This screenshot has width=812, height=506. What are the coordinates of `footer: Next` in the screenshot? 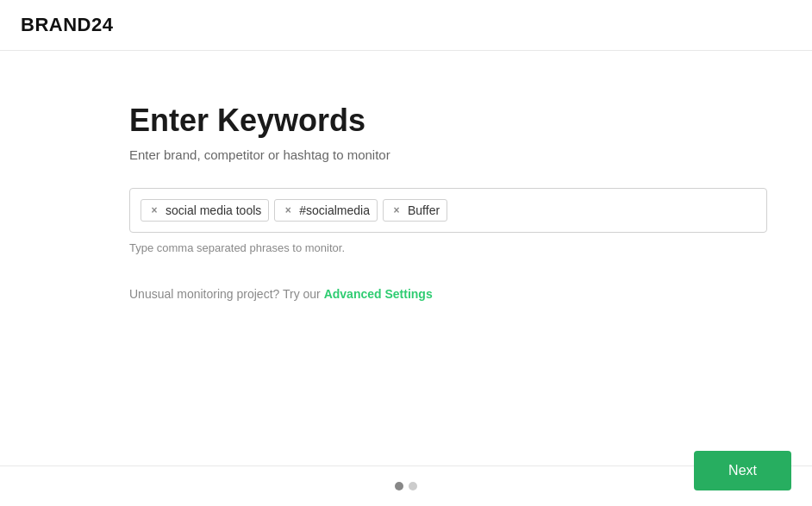 It's located at (406, 486).